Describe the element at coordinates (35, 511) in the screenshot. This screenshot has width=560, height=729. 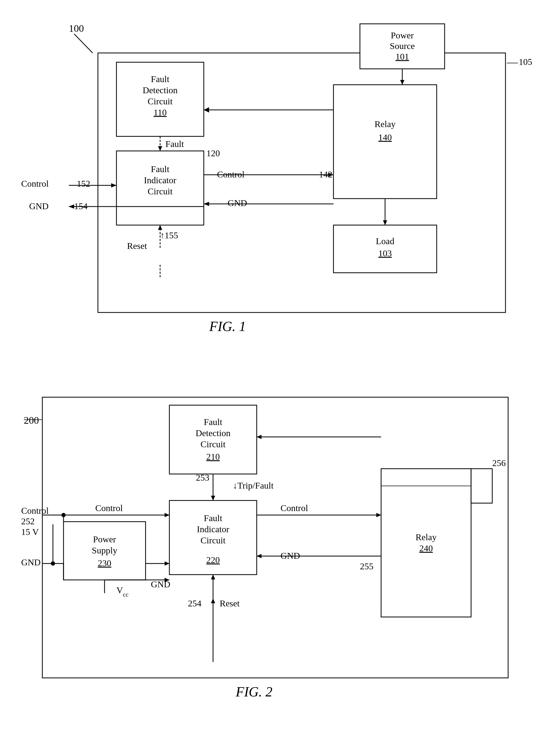
I see `control-left2-label: Control` at that location.